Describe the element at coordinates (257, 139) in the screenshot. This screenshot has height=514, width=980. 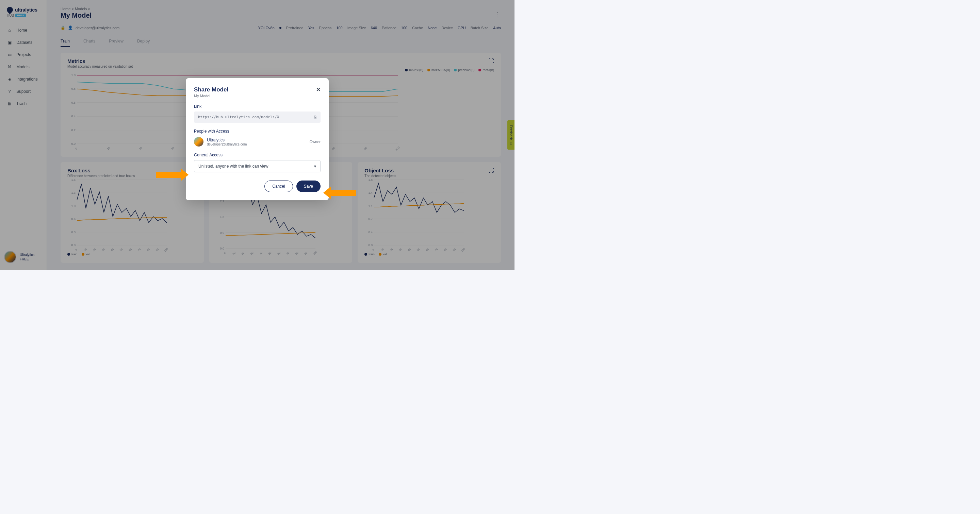
I see `share-modal: Share Model My Model ✕ Link https://hub.…` at that location.